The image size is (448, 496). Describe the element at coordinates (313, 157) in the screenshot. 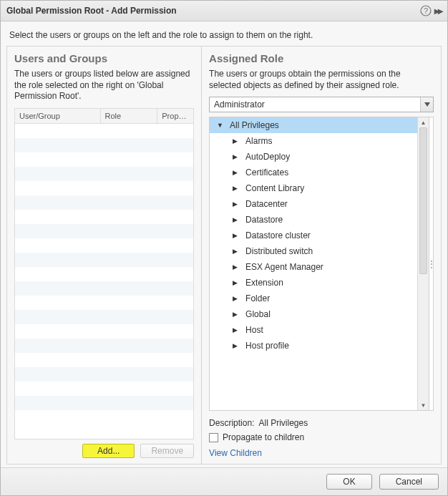

I see `tree-item: ▶AutoDeploy` at that location.